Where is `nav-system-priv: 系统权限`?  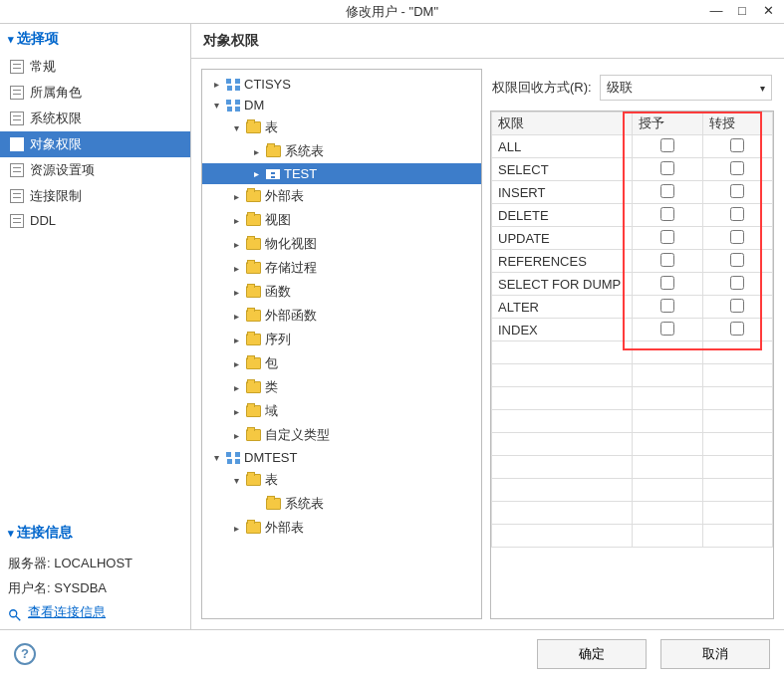 nav-system-priv: 系统权限 is located at coordinates (96, 118).